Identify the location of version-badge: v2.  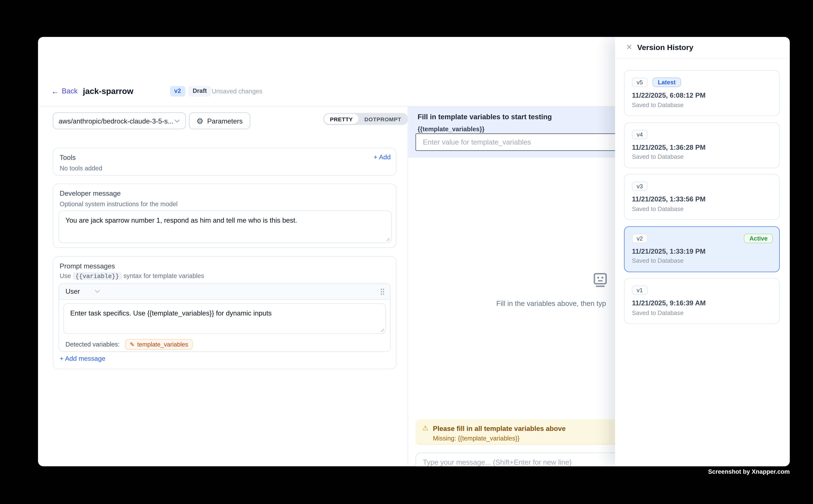
(177, 91).